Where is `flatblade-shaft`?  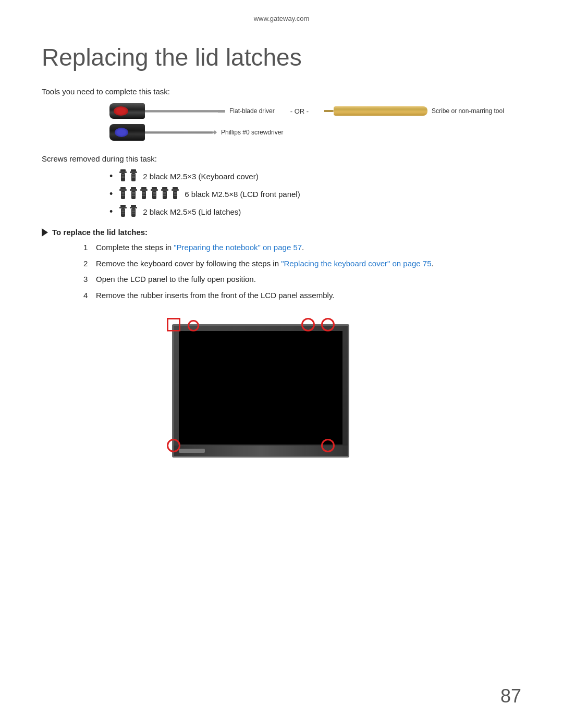
flatblade-shaft is located at coordinates (181, 112).